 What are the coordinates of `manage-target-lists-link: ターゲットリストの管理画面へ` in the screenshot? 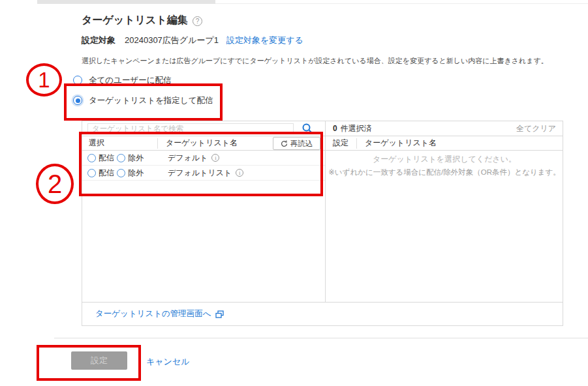 It's located at (159, 314).